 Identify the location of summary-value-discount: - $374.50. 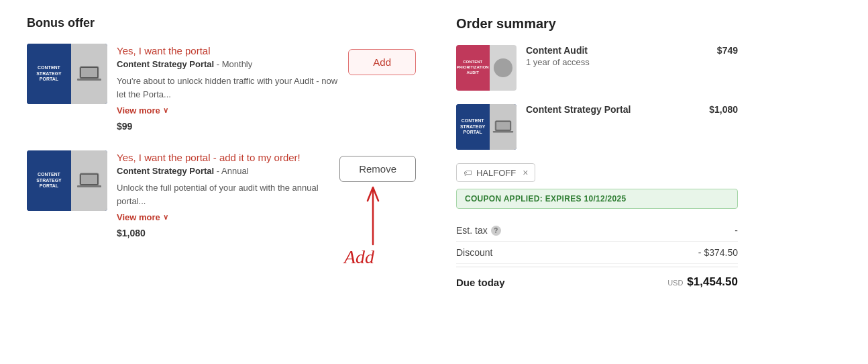
(718, 253).